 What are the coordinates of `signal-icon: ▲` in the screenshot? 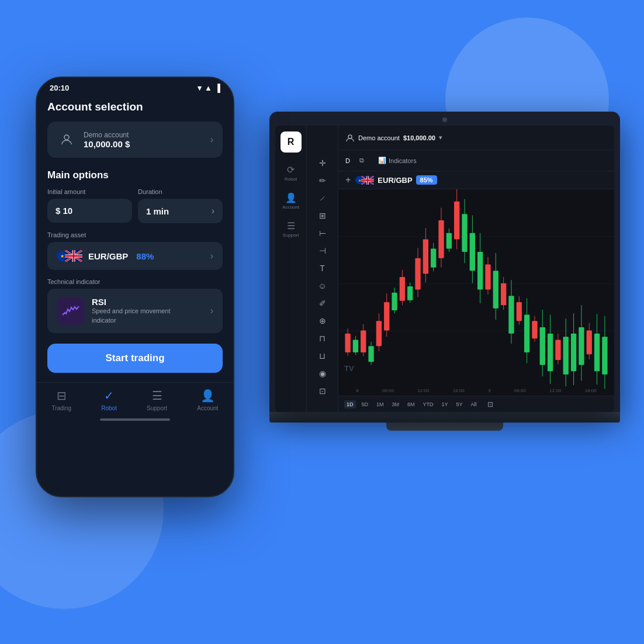 It's located at (208, 88).